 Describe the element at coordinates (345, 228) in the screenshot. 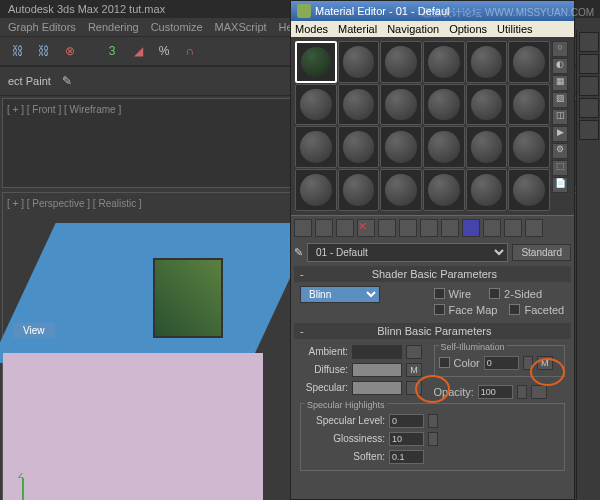

I see `assign-icon` at that location.